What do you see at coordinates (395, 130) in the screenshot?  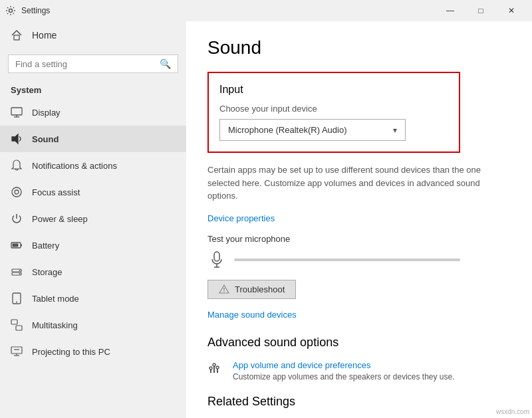 I see `dropdown-arrow-icon: ▾` at bounding box center [395, 130].